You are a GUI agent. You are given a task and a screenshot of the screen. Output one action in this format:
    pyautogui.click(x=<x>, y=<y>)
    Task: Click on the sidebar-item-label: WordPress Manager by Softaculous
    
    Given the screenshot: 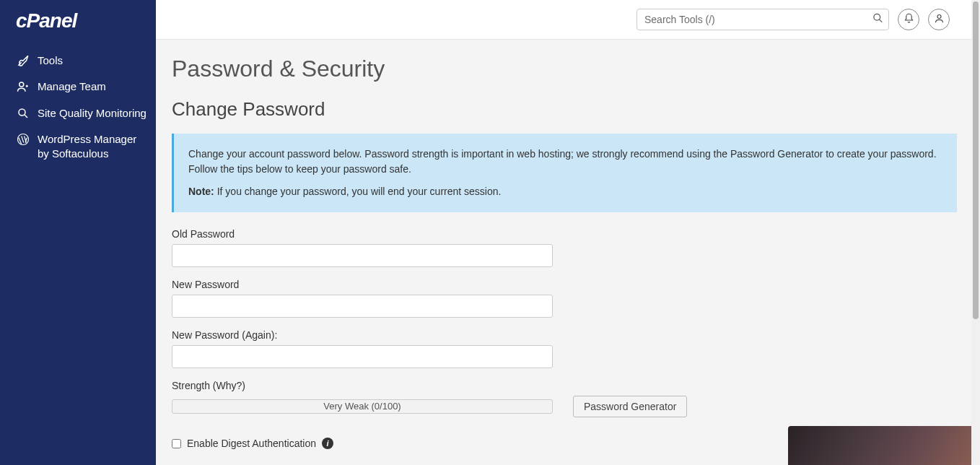 What is the action you would take?
    pyautogui.click(x=93, y=147)
    